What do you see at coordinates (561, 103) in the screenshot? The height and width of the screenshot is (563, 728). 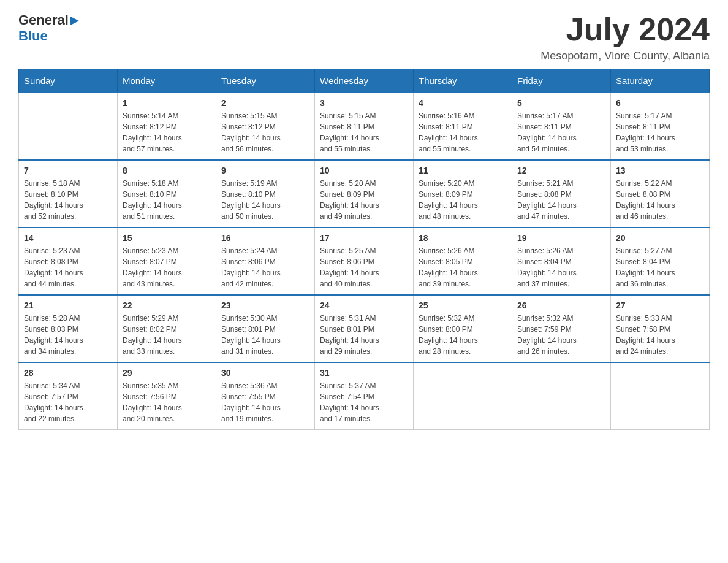 I see `day-number: 5` at bounding box center [561, 103].